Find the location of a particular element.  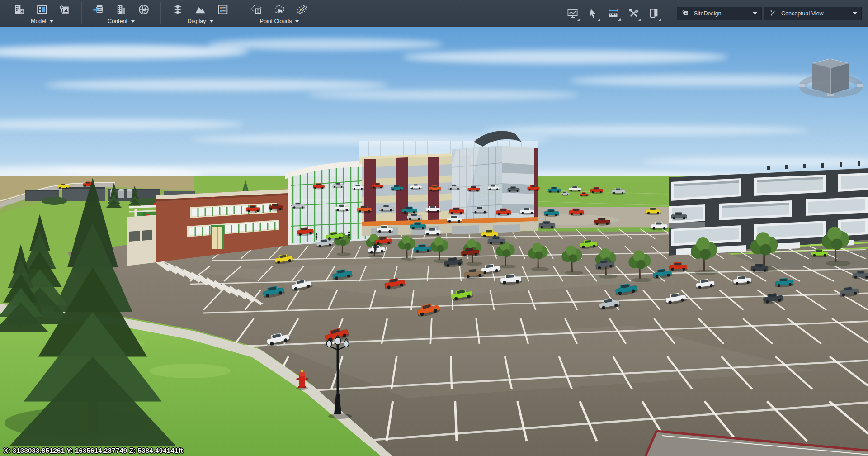

toolbar-right-tools: SiteDesign Conceptual View is located at coordinates (716, 14).